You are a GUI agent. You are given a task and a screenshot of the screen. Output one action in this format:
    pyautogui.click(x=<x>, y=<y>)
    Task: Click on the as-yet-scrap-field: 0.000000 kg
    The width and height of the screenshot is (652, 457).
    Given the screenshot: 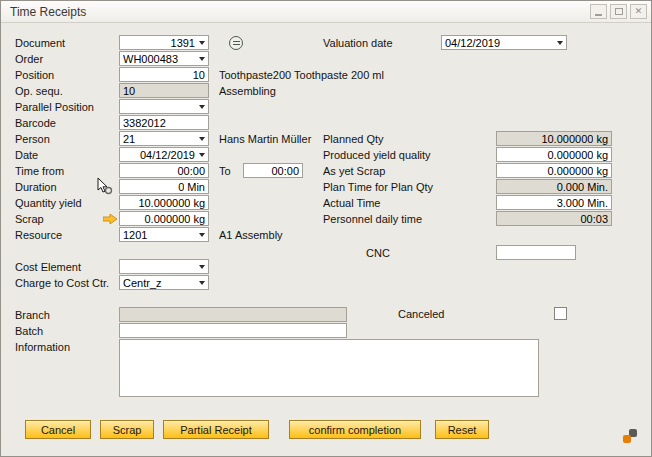 What is the action you would take?
    pyautogui.click(x=554, y=170)
    